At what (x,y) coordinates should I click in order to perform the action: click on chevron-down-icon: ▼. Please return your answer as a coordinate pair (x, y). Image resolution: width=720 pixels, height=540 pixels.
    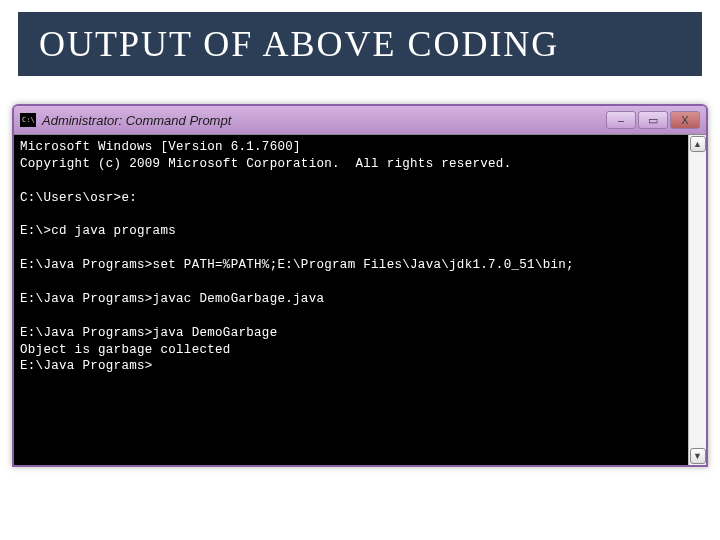
    Looking at the image, I should click on (698, 456).